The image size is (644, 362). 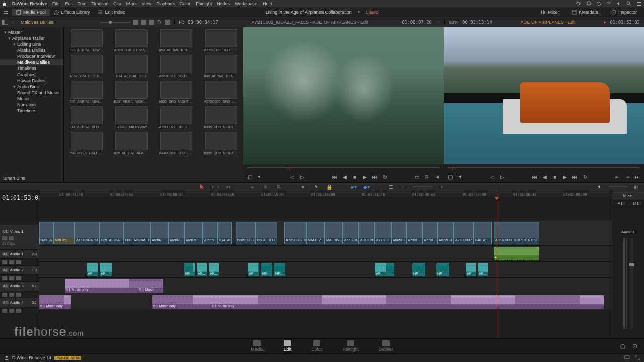 What do you see at coordinates (32, 178) in the screenshot?
I see `smart-bins: Smart Bins` at bounding box center [32, 178].